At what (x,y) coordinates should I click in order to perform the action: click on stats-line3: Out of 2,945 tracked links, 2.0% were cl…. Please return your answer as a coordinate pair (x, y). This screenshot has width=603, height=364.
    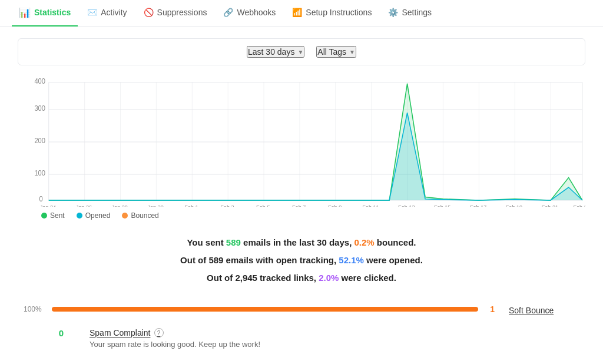
    Looking at the image, I should click on (302, 278).